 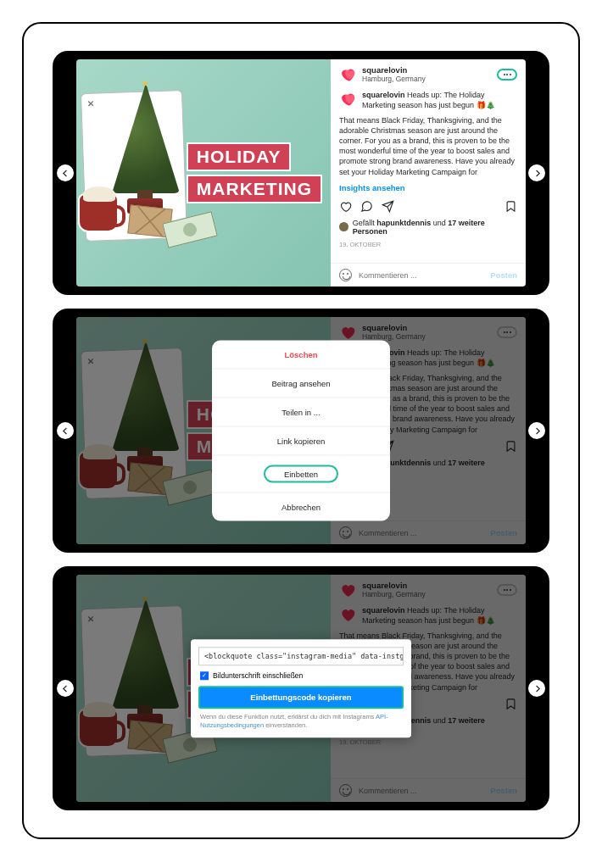 I want to click on caption: squarelovin Heads up: The Holiday Market…, so click(x=439, y=100).